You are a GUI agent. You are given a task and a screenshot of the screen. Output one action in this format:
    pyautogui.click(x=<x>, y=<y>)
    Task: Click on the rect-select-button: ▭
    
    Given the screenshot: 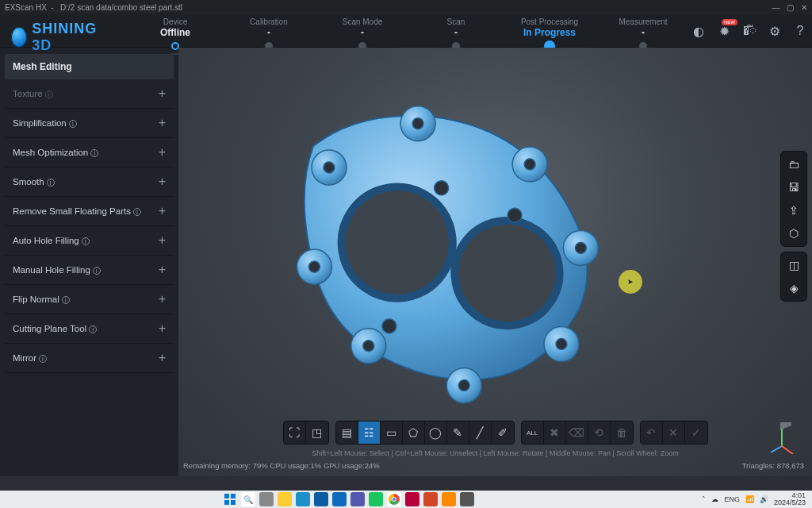 What is the action you would take?
    pyautogui.click(x=392, y=433)
    